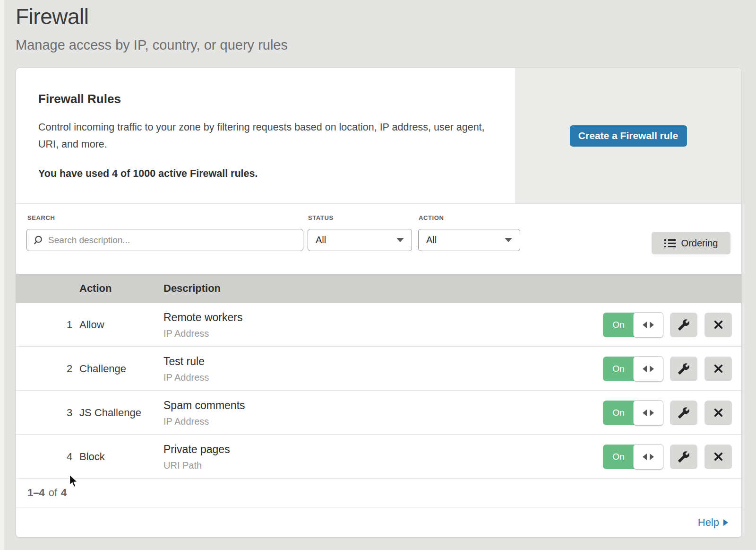 This screenshot has width=756, height=550. Describe the element at coordinates (431, 240) in the screenshot. I see `action-selected-value: All` at that location.